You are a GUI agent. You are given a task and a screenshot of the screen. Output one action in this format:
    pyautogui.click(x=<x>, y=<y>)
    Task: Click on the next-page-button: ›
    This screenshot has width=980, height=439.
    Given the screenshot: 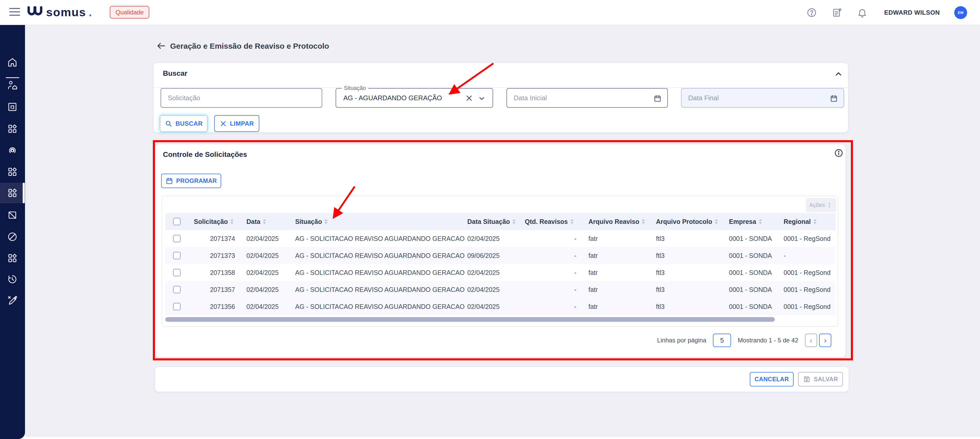 What is the action you would take?
    pyautogui.click(x=825, y=341)
    